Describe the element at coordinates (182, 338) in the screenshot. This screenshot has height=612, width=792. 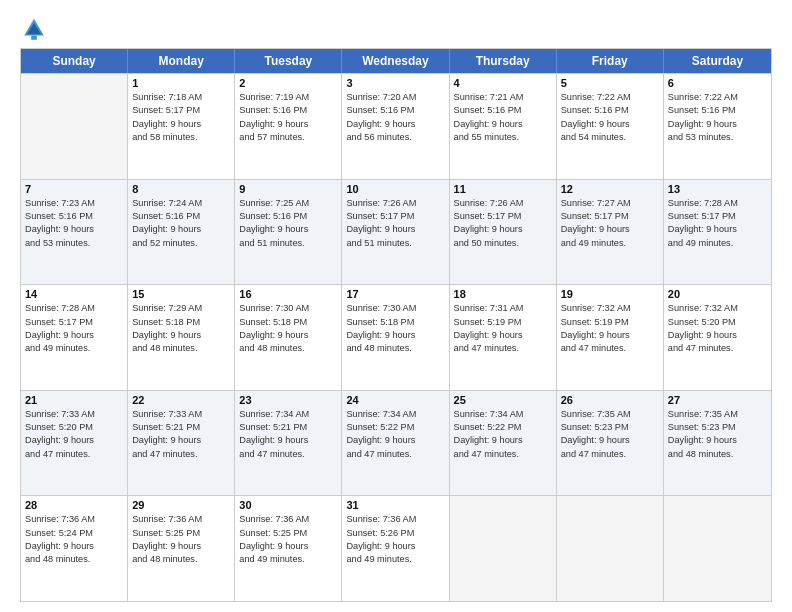
I see `day-cell: 15Sunrise: 7:29 AMSunset: 5:18 PMDayligh…` at that location.